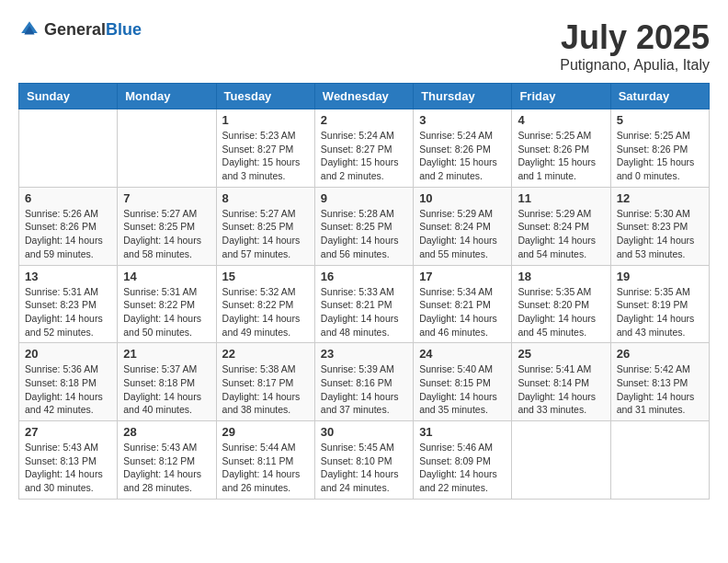 Image resolution: width=728 pixels, height=563 pixels. What do you see at coordinates (458, 312) in the screenshot?
I see `day-detail: Sunrise: 5:34 AMSunset: 8:21 PMDaylight:…` at bounding box center [458, 312].